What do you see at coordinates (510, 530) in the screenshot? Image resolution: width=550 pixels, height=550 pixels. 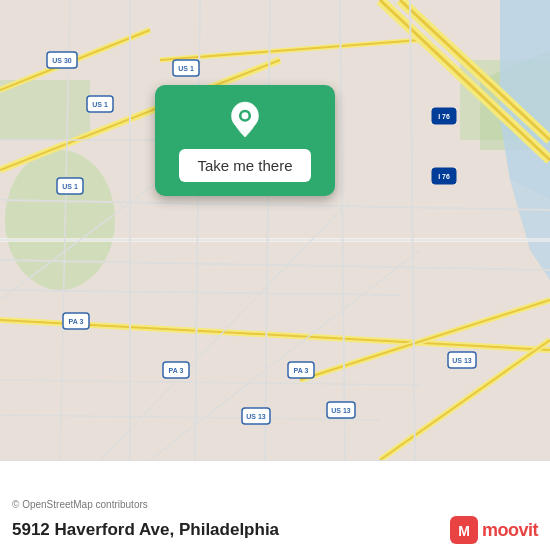 I see `moovit-brand-text: moovit` at bounding box center [510, 530].